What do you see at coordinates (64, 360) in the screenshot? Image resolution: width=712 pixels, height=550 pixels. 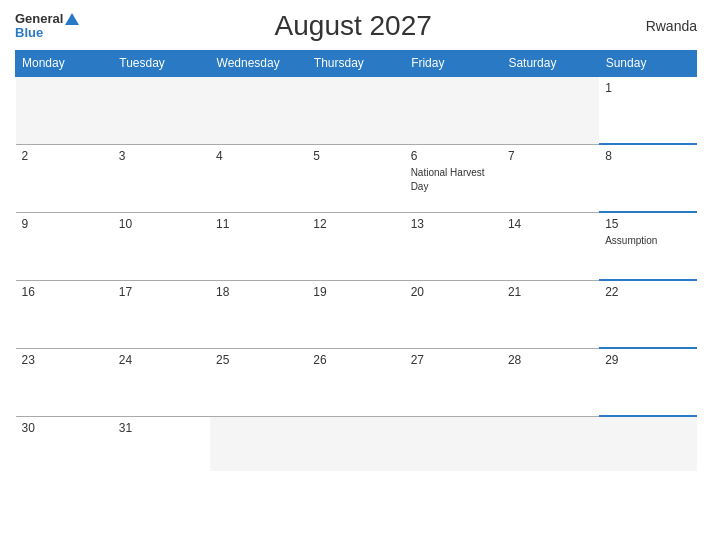 I see `day-number: 23` at bounding box center [64, 360].